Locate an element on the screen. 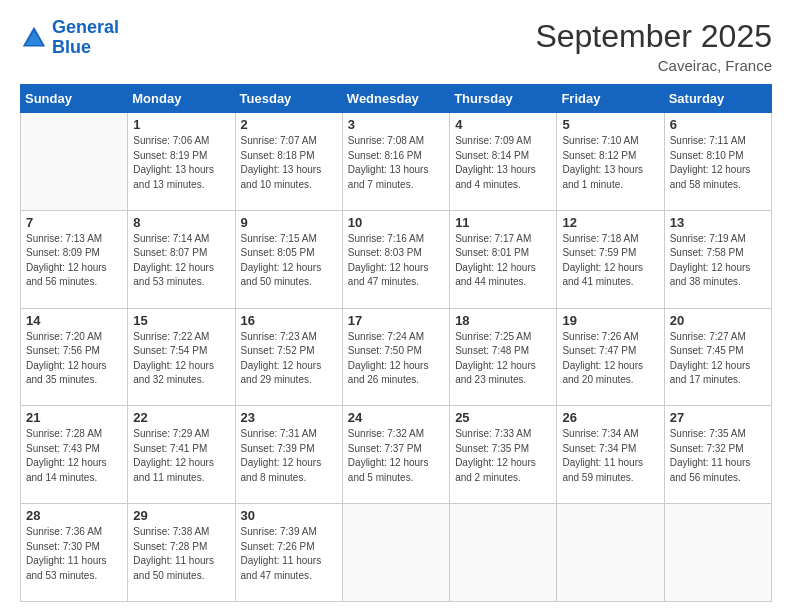  calendar-cell: 3Sunrise: 7:08 AMSunset: 8:16 PMDaylight… is located at coordinates (396, 162).